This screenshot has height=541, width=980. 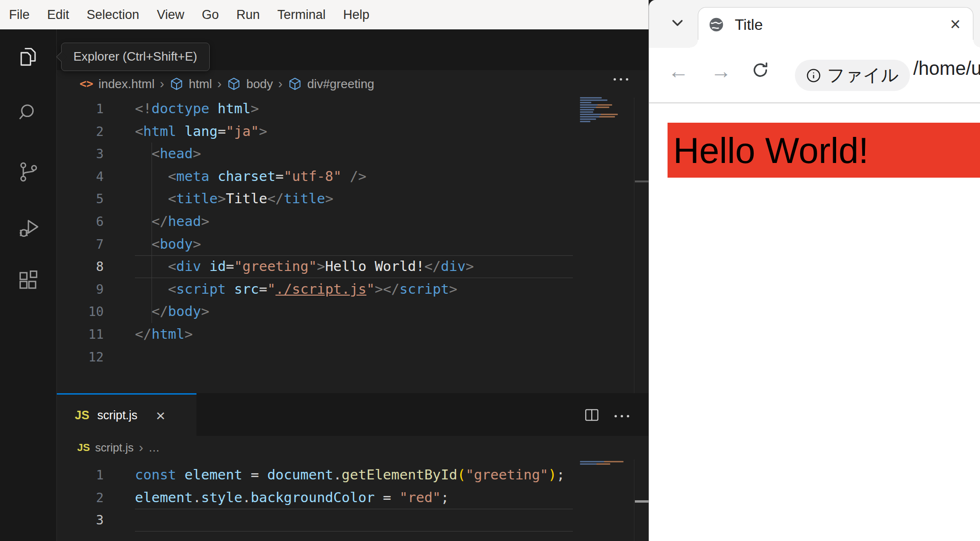 I want to click on breadcrumb: <> index.html › html › body › div#greeti…, so click(x=227, y=84).